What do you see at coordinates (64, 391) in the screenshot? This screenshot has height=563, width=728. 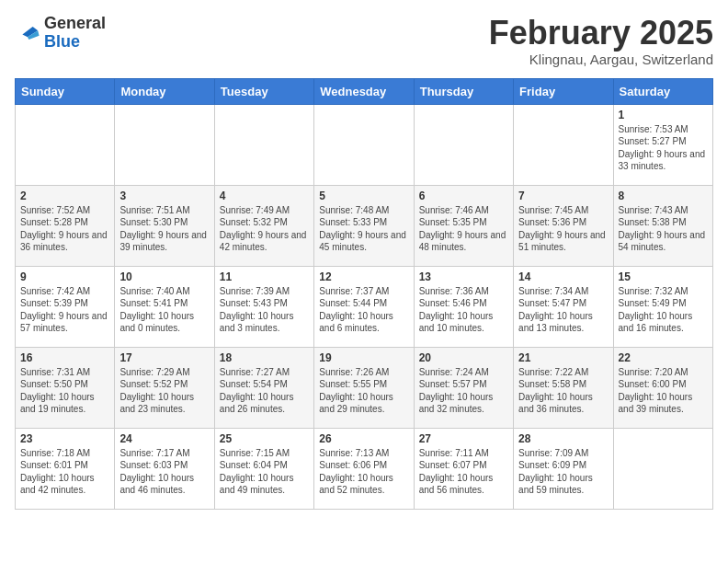 I see `day-info: Sunrise: 7:31 AM Sunset: 5:50 PM Dayligh…` at bounding box center [64, 391].